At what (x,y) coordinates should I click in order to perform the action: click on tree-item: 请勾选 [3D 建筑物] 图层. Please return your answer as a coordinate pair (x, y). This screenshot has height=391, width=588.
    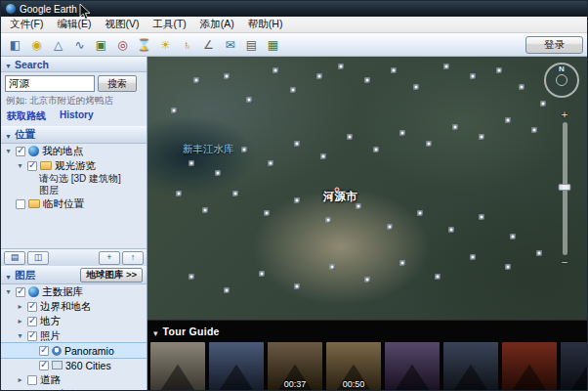
    Looking at the image, I should click on (74, 185).